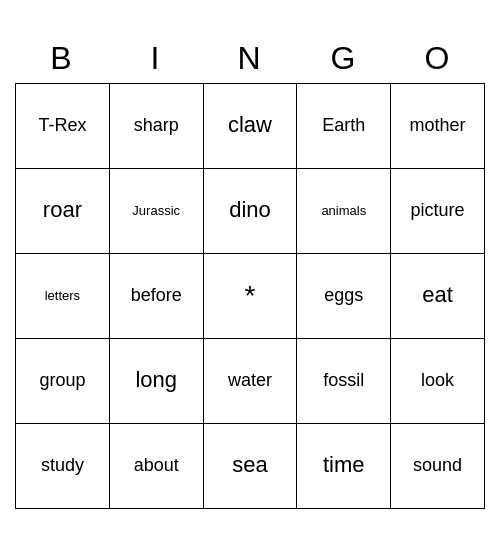 The height and width of the screenshot is (544, 500). Describe the element at coordinates (438, 466) in the screenshot. I see `bingo-cell: sound` at that location.